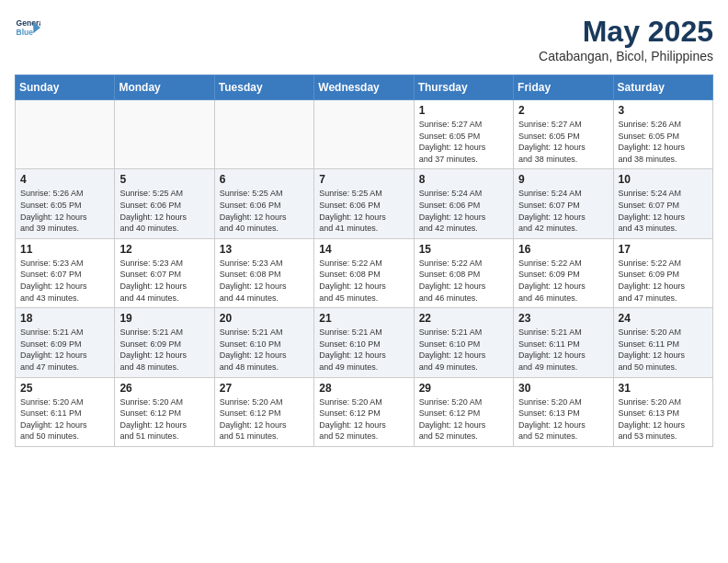  I want to click on weekday-header-saturday: Saturday, so click(663, 88).